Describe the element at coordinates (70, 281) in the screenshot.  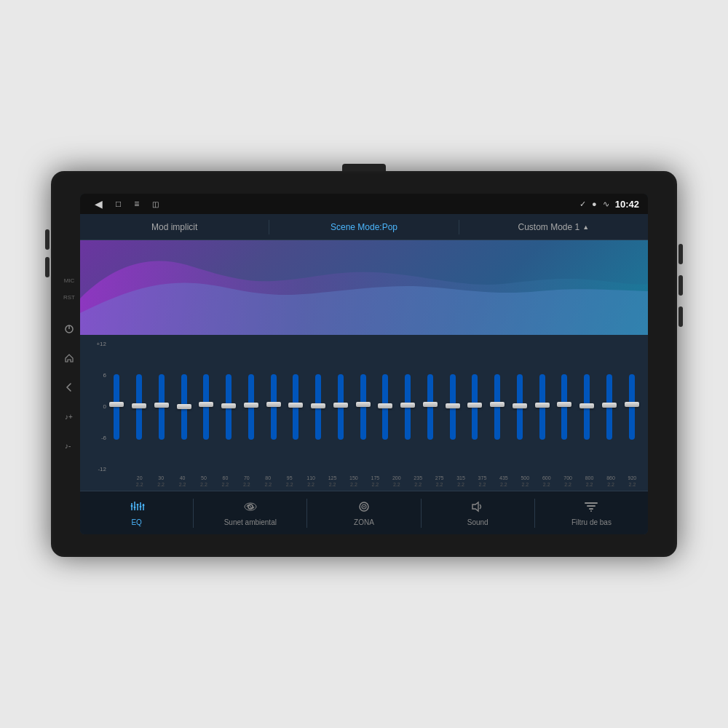
I see `mic-label: MIC` at that location.